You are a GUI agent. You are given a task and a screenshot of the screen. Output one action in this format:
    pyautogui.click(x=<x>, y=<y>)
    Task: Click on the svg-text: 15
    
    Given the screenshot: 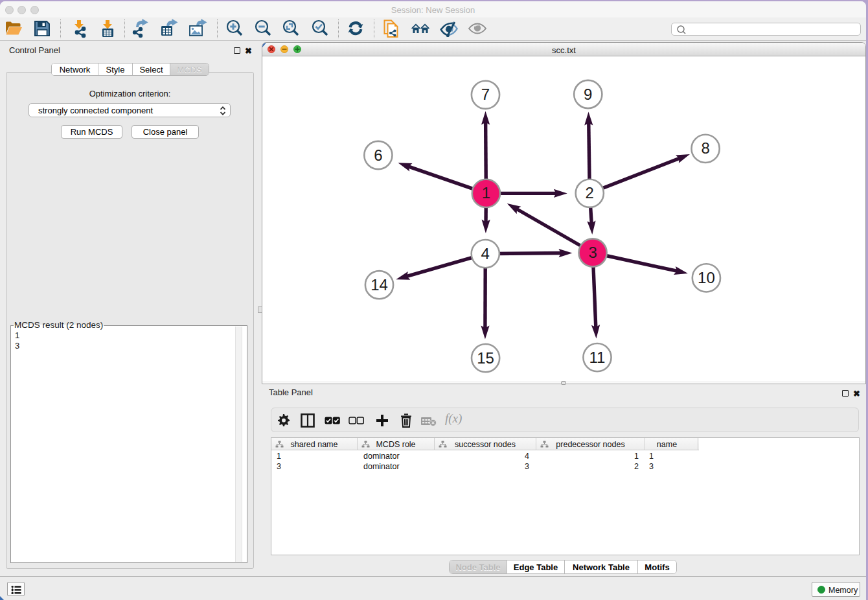 What is the action you would take?
    pyautogui.click(x=486, y=358)
    